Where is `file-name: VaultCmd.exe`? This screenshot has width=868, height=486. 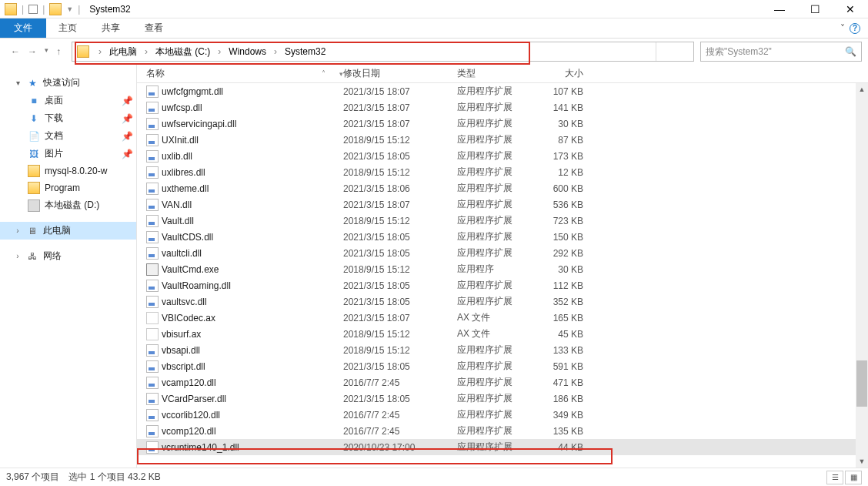 file-name: VaultCmd.exe is located at coordinates (252, 270).